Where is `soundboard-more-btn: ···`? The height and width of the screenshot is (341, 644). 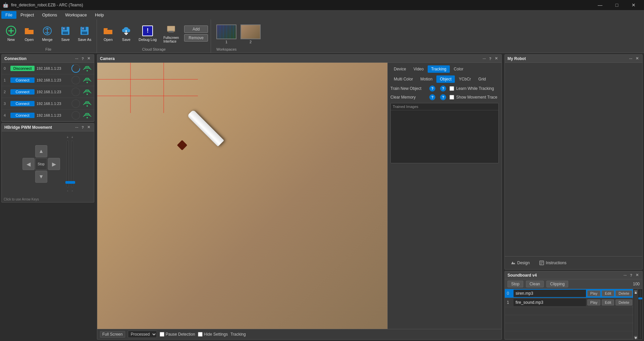 soundboard-more-btn: ··· is located at coordinates (625, 275).